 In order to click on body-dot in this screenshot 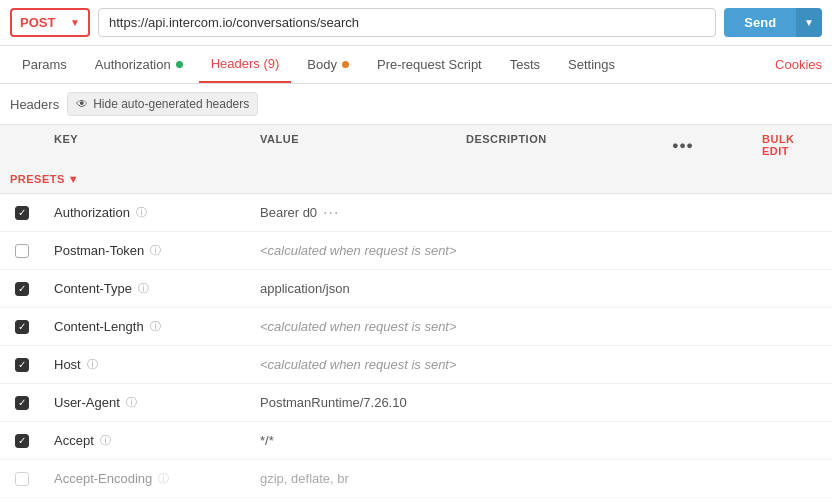, I will do `click(346, 64)`.